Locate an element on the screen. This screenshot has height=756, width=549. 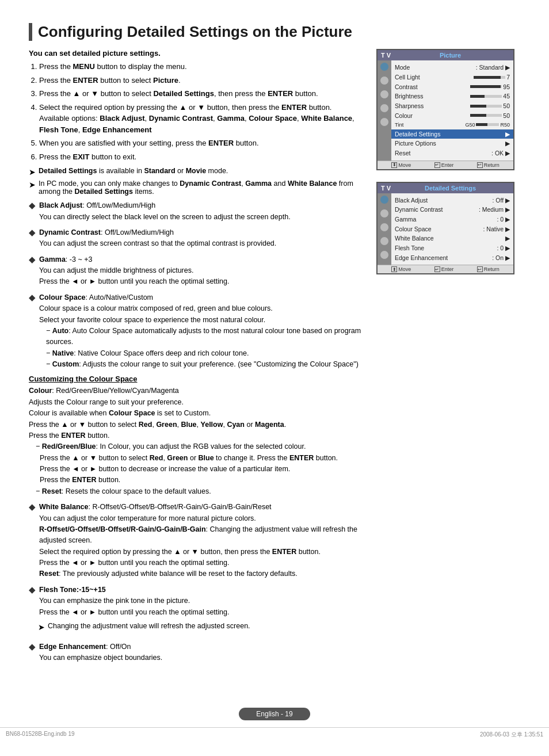
tv-item-sharpness-label: Sharpness is located at coordinates (409, 106).